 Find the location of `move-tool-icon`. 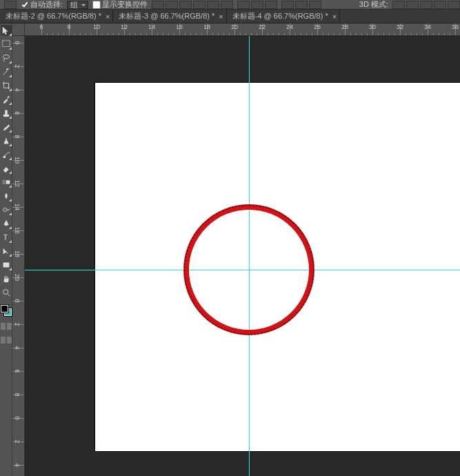

move-tool-icon is located at coordinates (6, 30).